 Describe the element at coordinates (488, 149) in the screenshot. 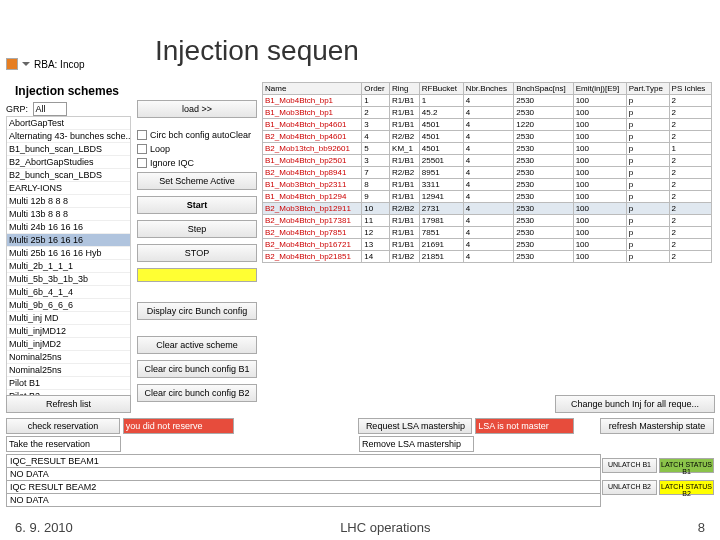

I see `table-row: B2_Mob13tch_bb926015KM_1450142530100p1` at that location.